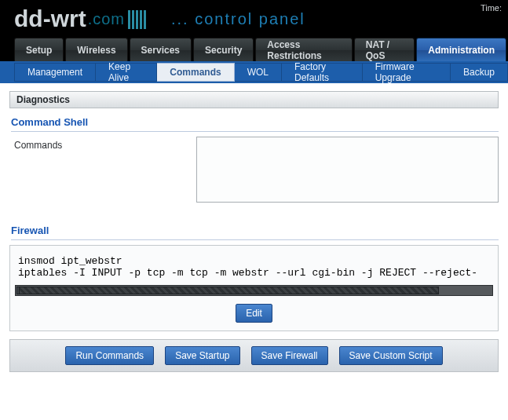 This screenshot has height=420, width=508. What do you see at coordinates (103, 144) in the screenshot?
I see `commands-label: Commands` at bounding box center [103, 144].